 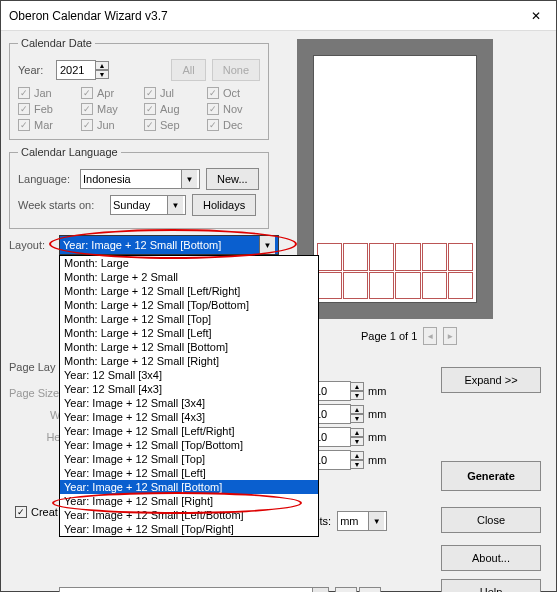 I want to click on year-label: Year:, so click(x=34, y=70).